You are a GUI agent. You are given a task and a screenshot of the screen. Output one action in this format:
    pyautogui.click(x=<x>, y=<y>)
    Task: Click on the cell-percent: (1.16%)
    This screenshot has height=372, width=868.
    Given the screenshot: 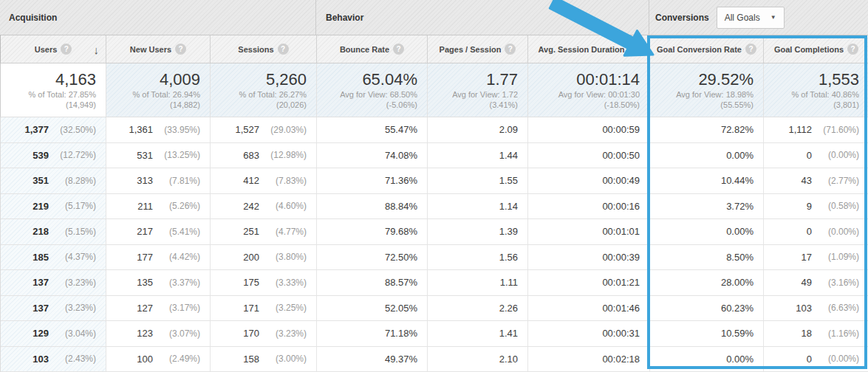 What is the action you would take?
    pyautogui.click(x=835, y=334)
    